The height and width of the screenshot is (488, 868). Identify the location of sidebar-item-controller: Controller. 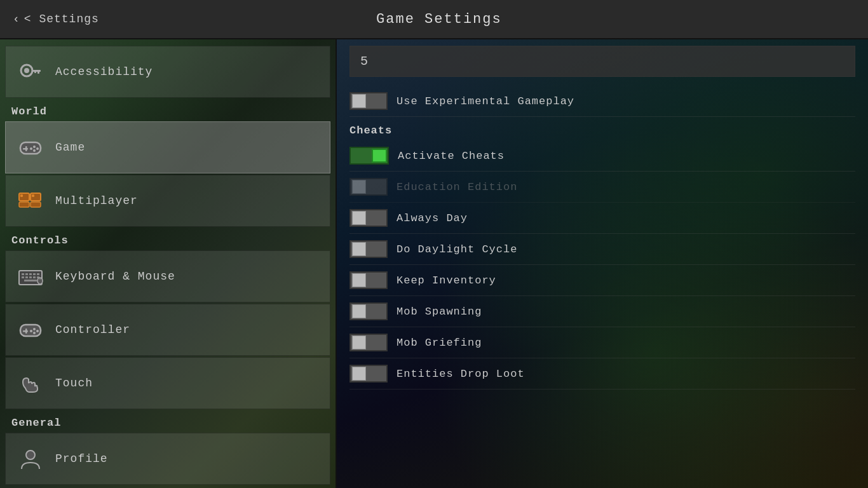
(168, 330).